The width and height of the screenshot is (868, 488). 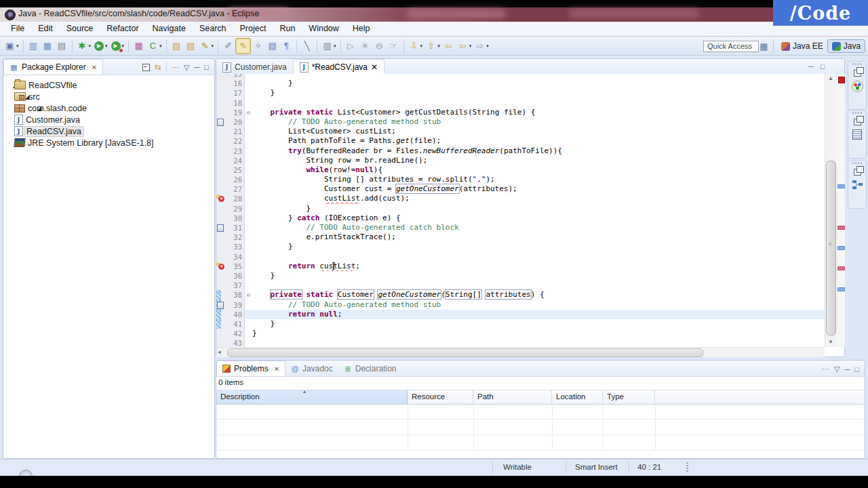 What do you see at coordinates (34, 46) in the screenshot?
I see `save-button: ▥` at bounding box center [34, 46].